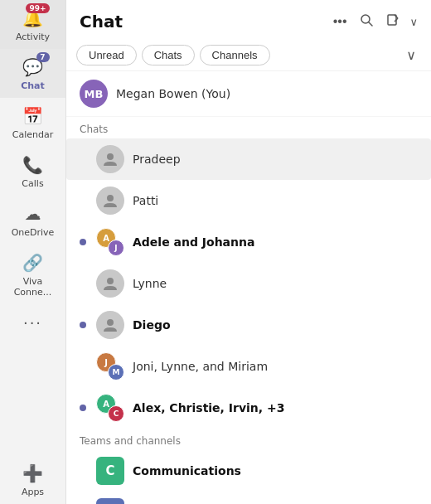 This screenshot has height=504, width=431. What do you see at coordinates (110, 284) in the screenshot?
I see `lynne-avatar` at bounding box center [110, 284].